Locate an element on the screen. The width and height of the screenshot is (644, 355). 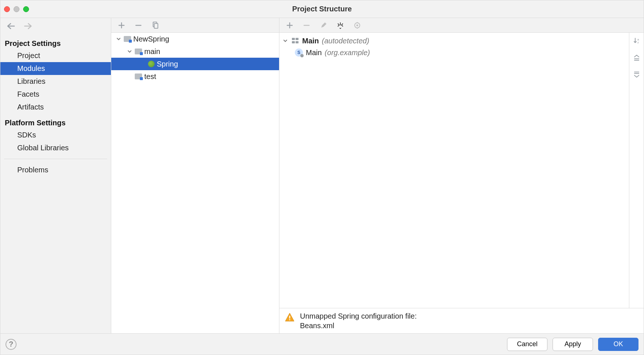
sidebar-item-libraries: Libraries is located at coordinates (56, 82).